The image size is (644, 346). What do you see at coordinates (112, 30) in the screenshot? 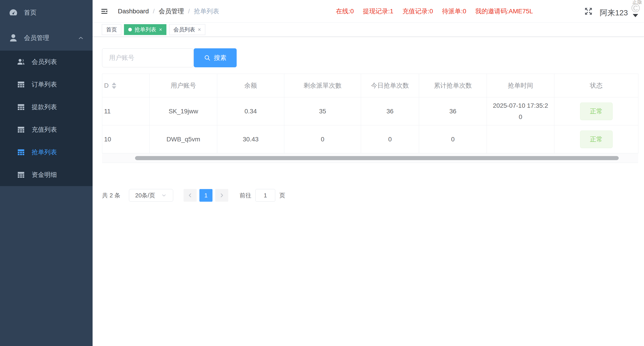
I see `tab-label: 首页` at bounding box center [112, 30].